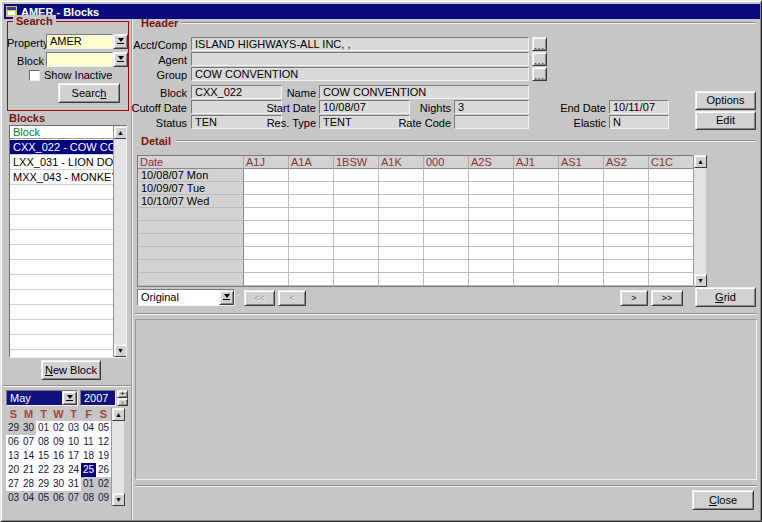  I want to click on calendar-day: 06, so click(14, 442).